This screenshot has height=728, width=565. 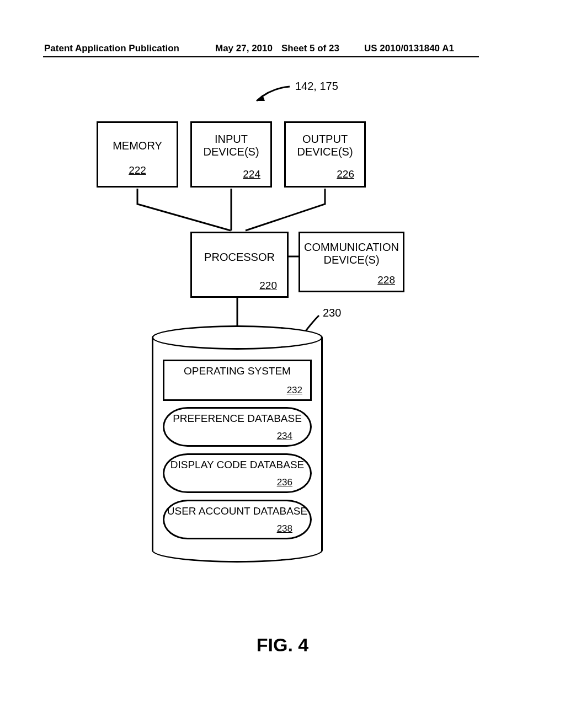 I want to click on ref-142-175: 142, 175, so click(x=317, y=86).